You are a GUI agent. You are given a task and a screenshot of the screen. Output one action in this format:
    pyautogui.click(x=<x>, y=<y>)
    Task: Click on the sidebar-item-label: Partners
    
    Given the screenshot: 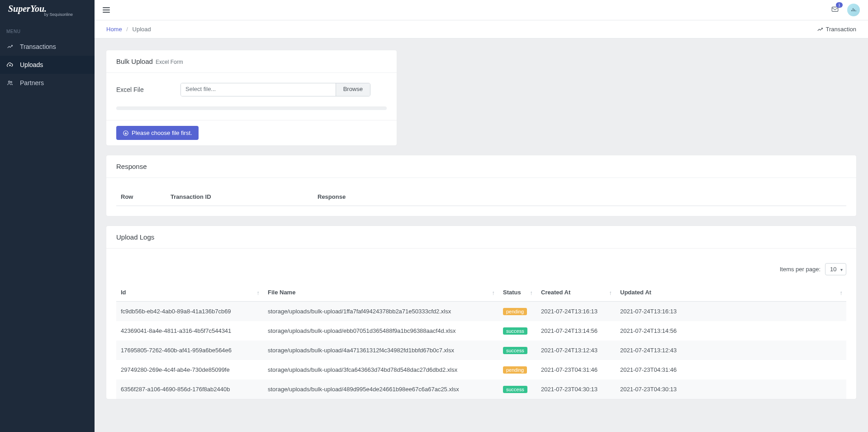 What is the action you would take?
    pyautogui.click(x=32, y=83)
    